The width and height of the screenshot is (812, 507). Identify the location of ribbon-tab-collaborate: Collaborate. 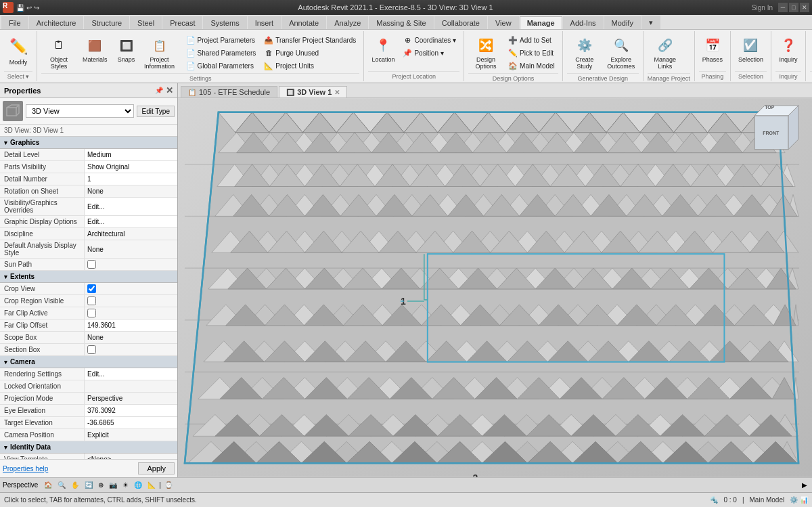
(461, 23).